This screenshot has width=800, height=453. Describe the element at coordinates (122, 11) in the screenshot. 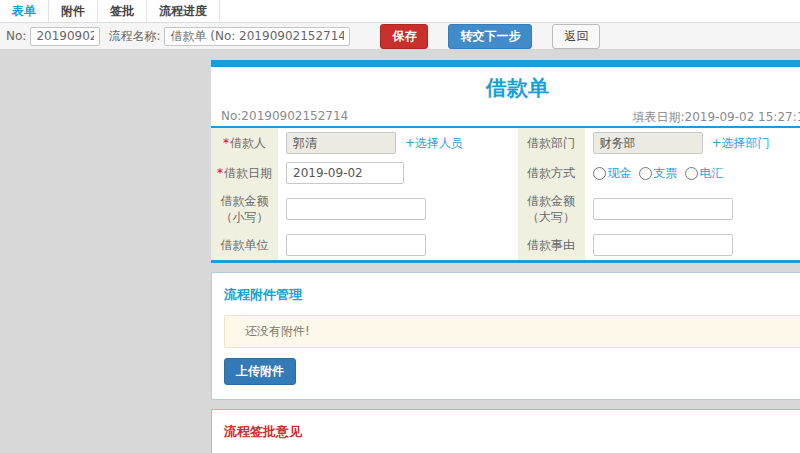

I see `tab-approval: 签批` at that location.